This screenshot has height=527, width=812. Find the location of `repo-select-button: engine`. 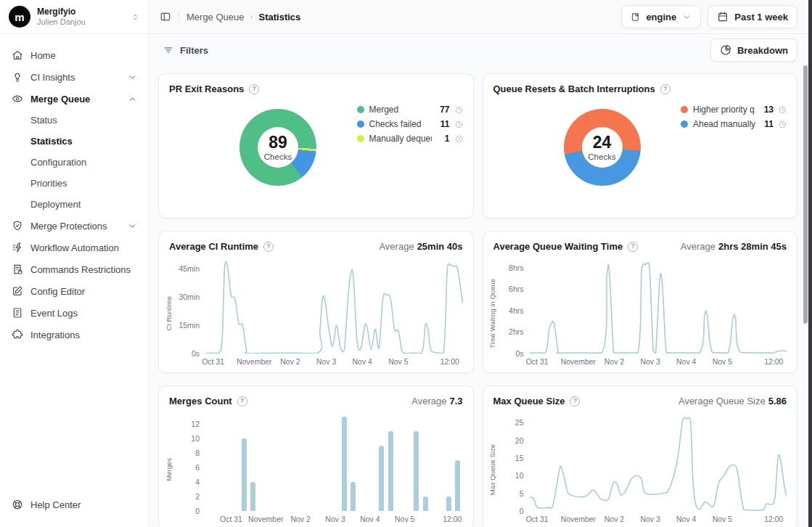

repo-select-button: engine is located at coordinates (661, 17).